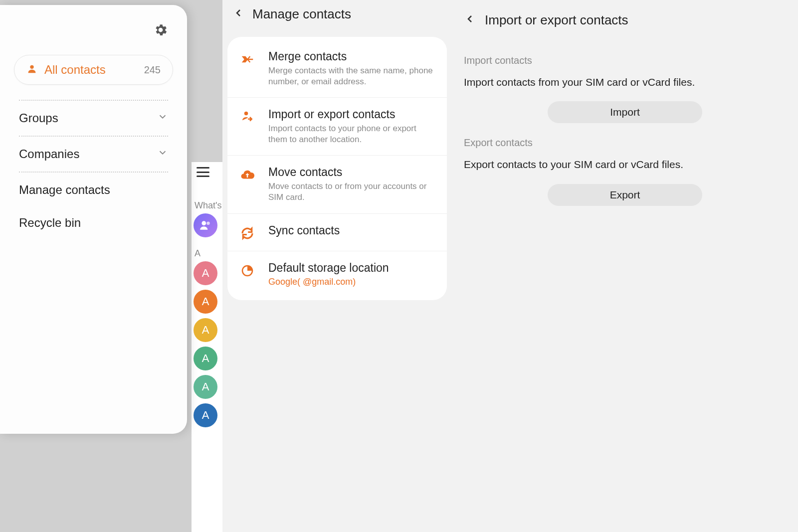 Image resolution: width=798 pixels, height=532 pixels. I want to click on drawer-item-groups: Groups, so click(94, 118).